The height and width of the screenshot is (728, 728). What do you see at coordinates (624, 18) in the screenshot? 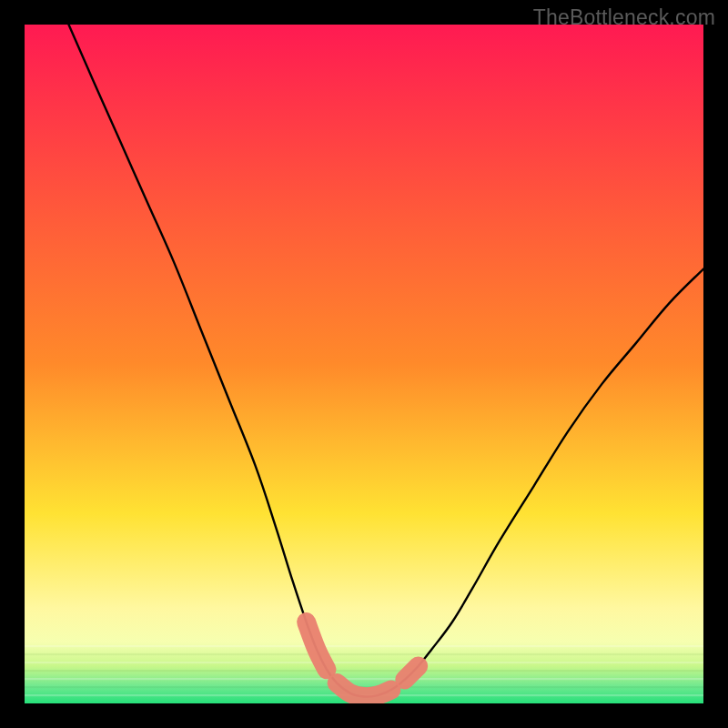
I see `watermark-text: TheBottleneck.com` at bounding box center [624, 18].